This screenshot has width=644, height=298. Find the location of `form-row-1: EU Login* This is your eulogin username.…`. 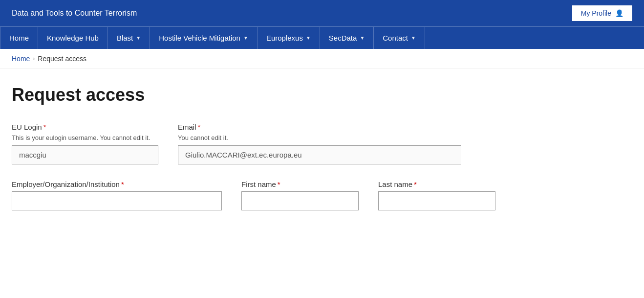

form-row-1: EU Login* This is your eulogin username.… is located at coordinates (313, 144).